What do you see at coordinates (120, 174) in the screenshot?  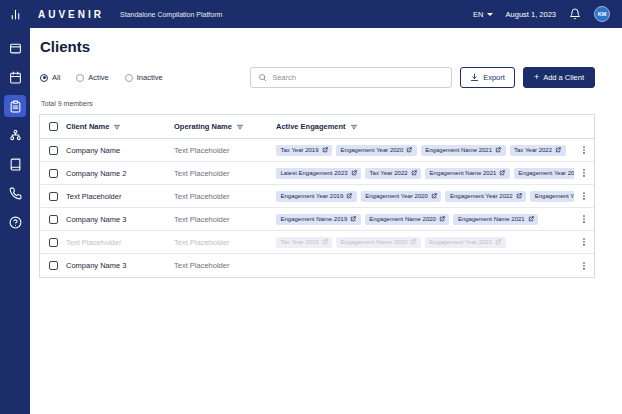 I see `client-name-cell: Company Name 2` at bounding box center [120, 174].